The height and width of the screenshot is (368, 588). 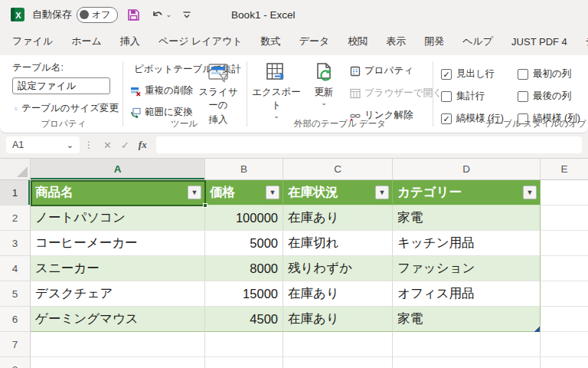 I want to click on tab-insert: 挿入, so click(x=130, y=42).